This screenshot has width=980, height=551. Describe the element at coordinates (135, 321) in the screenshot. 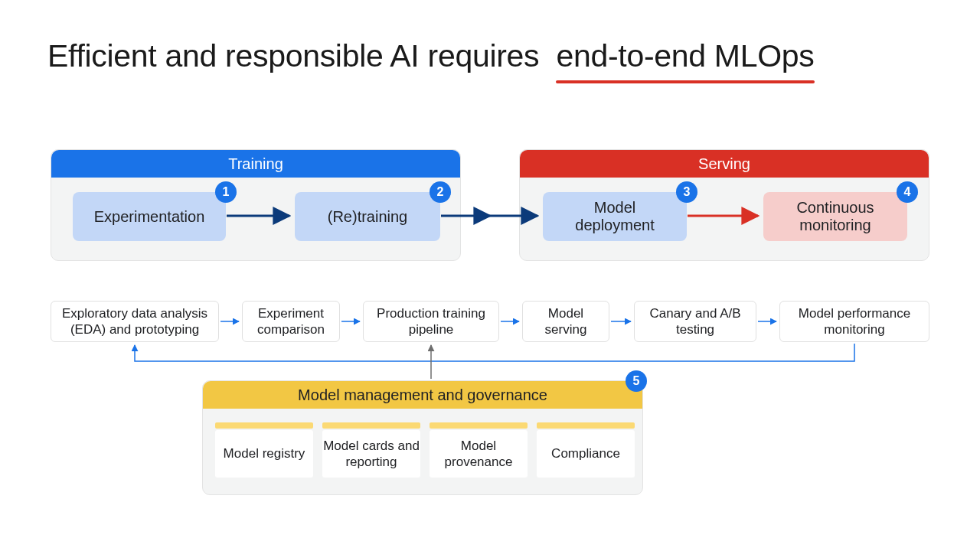

I see `flow-eda: Exploratory data analysis (EDA) and prot…` at that location.